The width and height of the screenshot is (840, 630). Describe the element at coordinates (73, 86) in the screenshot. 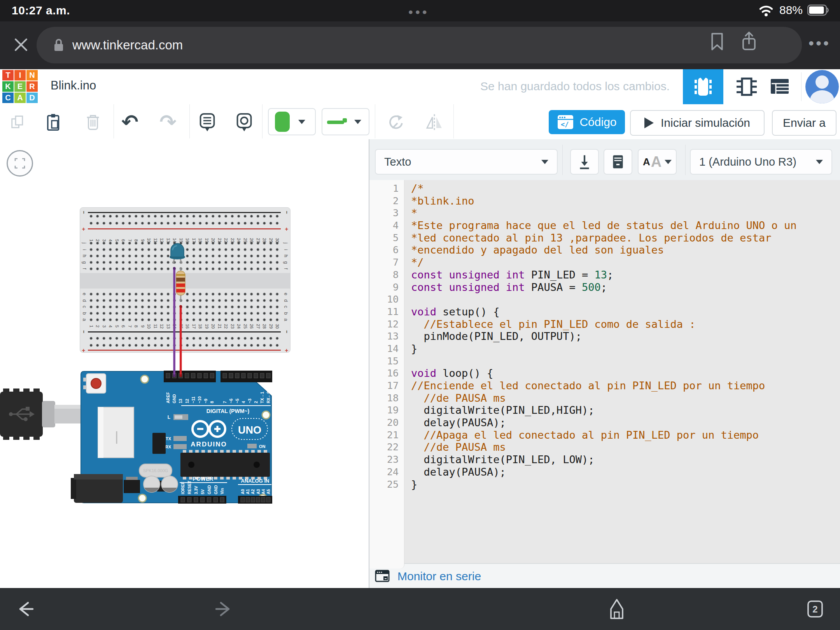

I see `design-title: Blink.ino` at that location.